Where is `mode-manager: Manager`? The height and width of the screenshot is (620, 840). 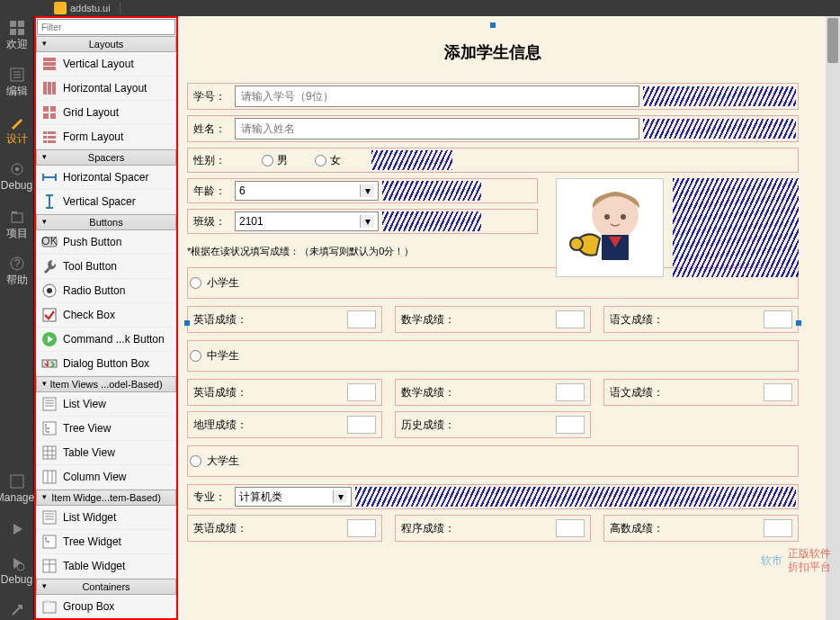 mode-manager: Manager is located at coordinates (19, 489).